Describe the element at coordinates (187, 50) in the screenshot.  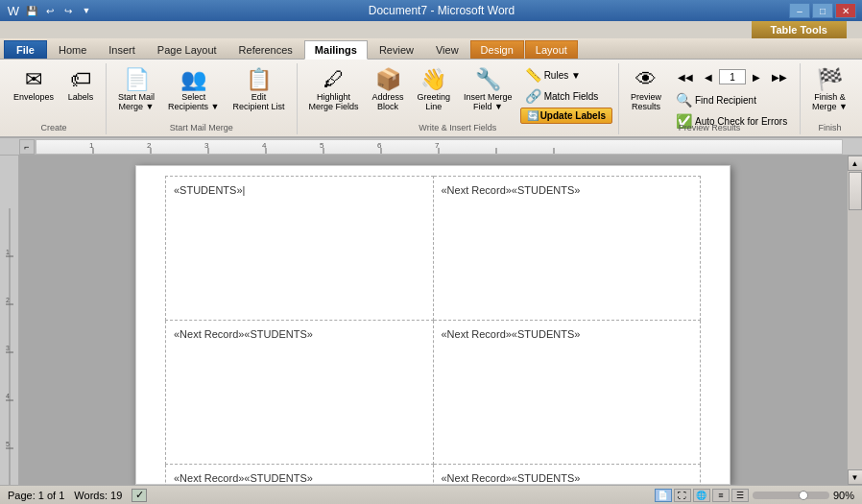
I see `tab-page-layout: Page Layout` at that location.